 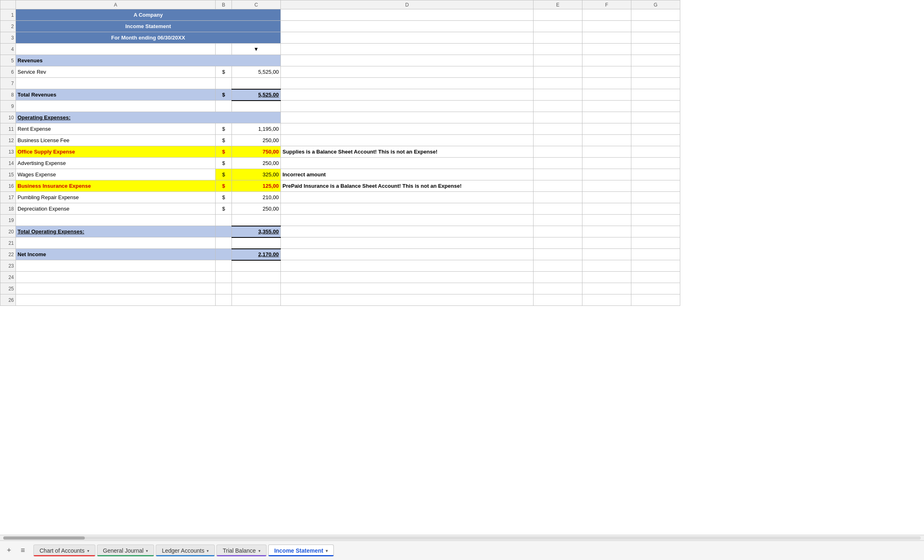 I want to click on row-number: 24, so click(x=8, y=277).